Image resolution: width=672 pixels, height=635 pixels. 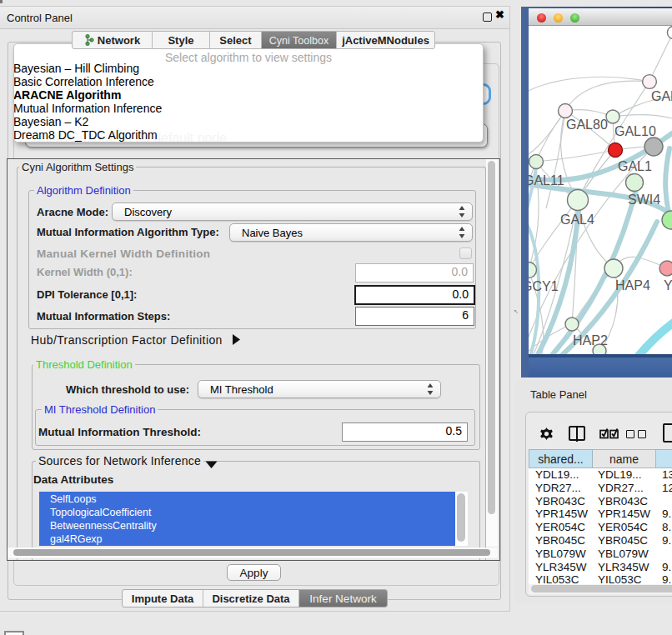 What do you see at coordinates (547, 180) in the screenshot?
I see `svg-text: GAL11` at bounding box center [547, 180].